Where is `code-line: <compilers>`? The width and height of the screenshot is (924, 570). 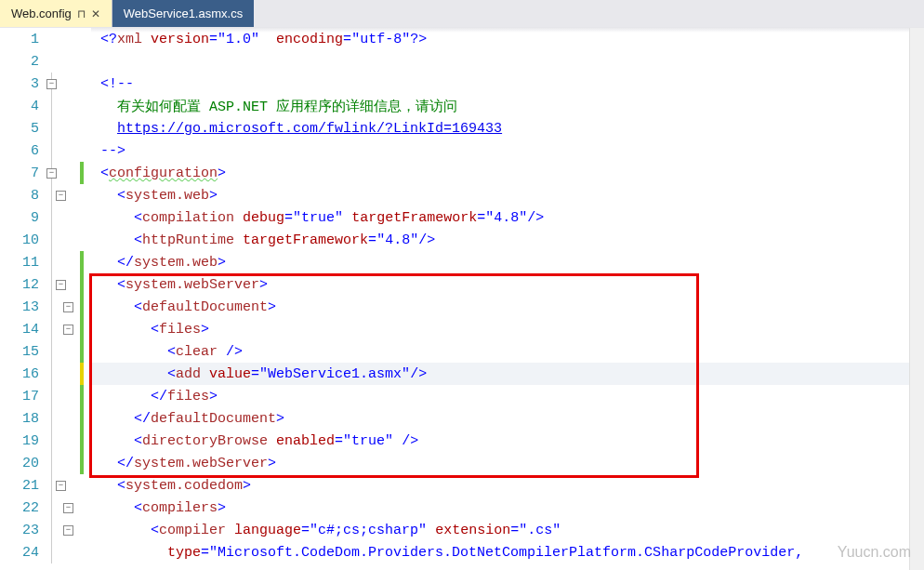
code-line: <compilers> is located at coordinates (508, 508).